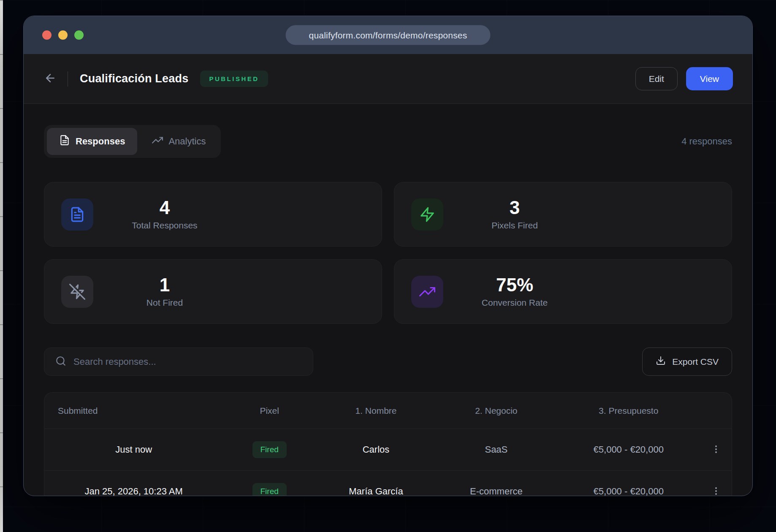  What do you see at coordinates (77, 292) in the screenshot?
I see `zap-off-icon` at bounding box center [77, 292].